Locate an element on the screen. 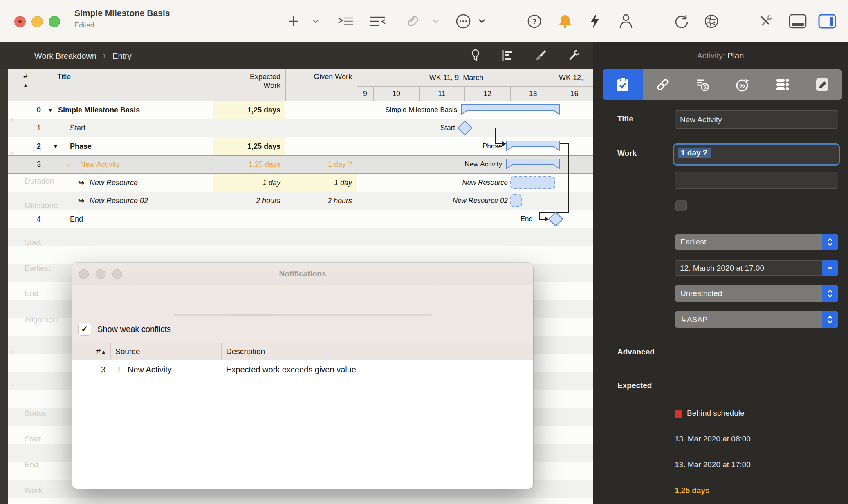  row-title: Start is located at coordinates (78, 128).